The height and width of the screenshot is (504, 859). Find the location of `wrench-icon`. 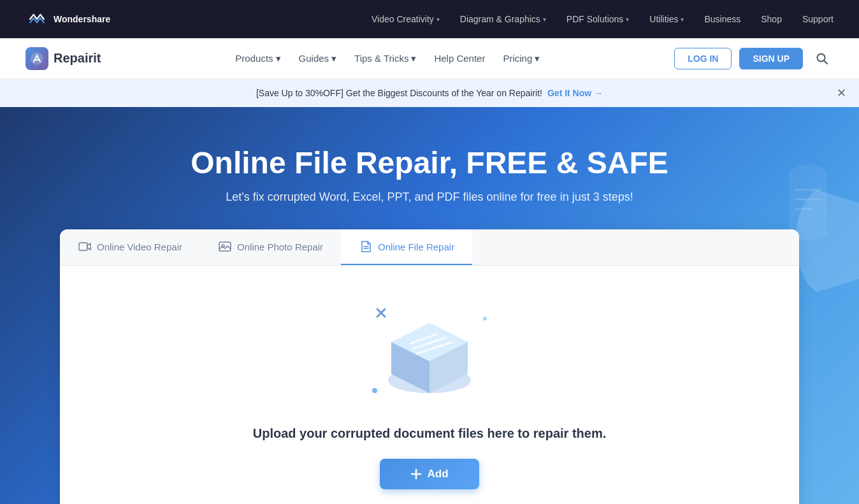

wrench-icon is located at coordinates (384, 315).